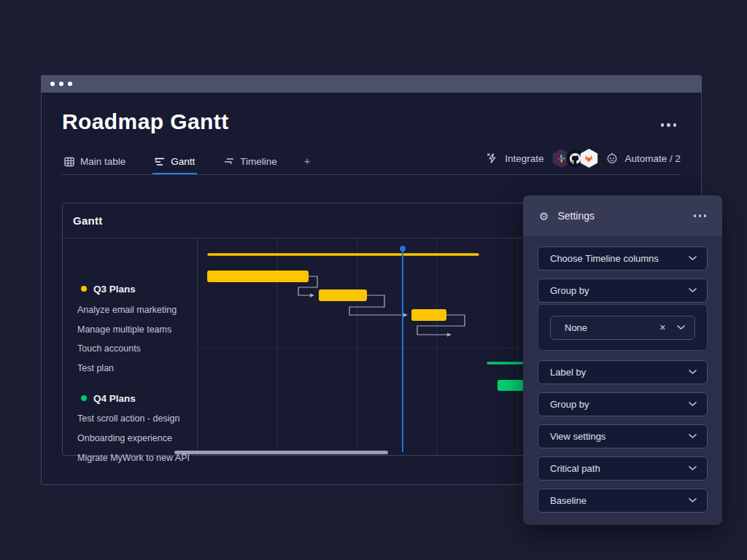 The image size is (747, 560). I want to click on group-by-button: Group by, so click(623, 290).